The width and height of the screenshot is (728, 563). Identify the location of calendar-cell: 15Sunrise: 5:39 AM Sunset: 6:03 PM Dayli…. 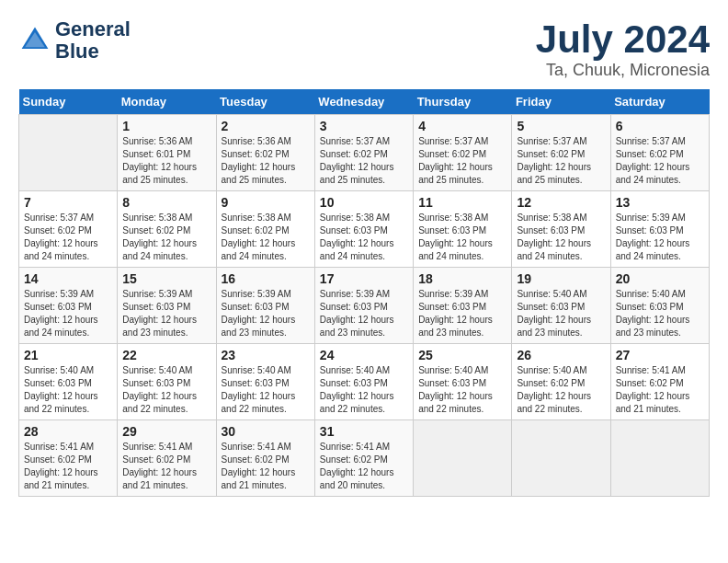
(167, 305).